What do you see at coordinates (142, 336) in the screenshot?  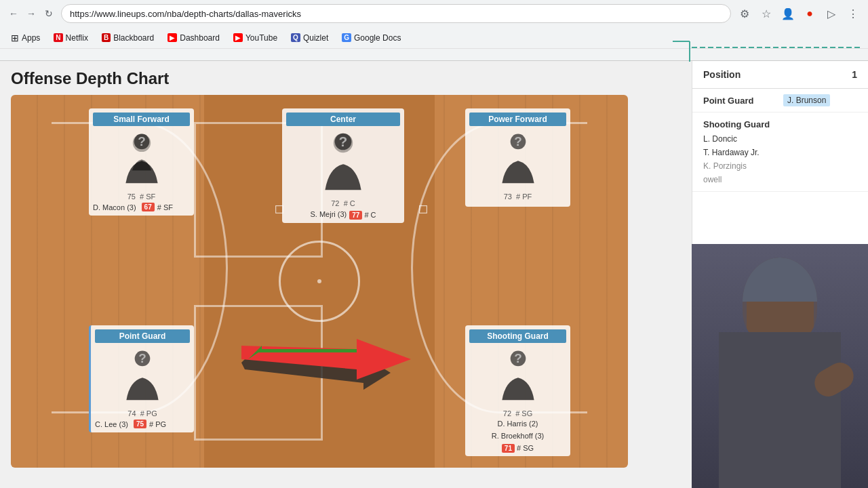 I see `pg-position-header: Point Guard` at bounding box center [142, 336].